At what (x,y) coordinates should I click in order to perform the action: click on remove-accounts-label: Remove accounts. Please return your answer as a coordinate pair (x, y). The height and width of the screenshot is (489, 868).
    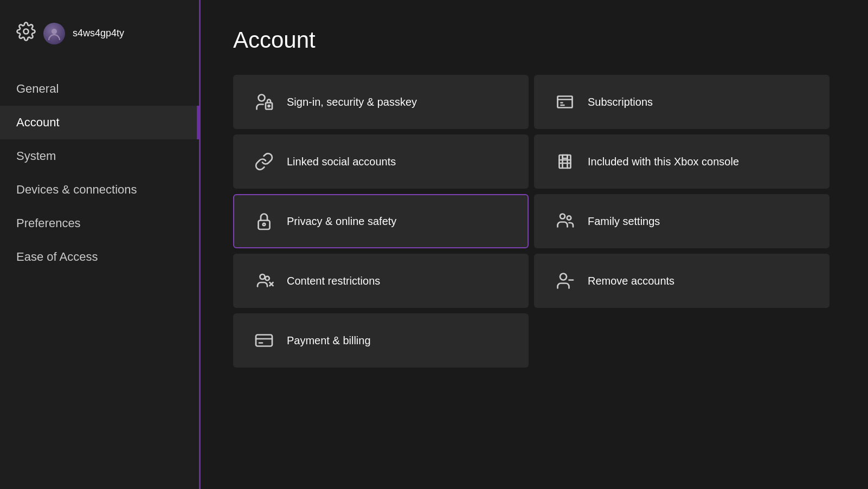
    Looking at the image, I should click on (631, 281).